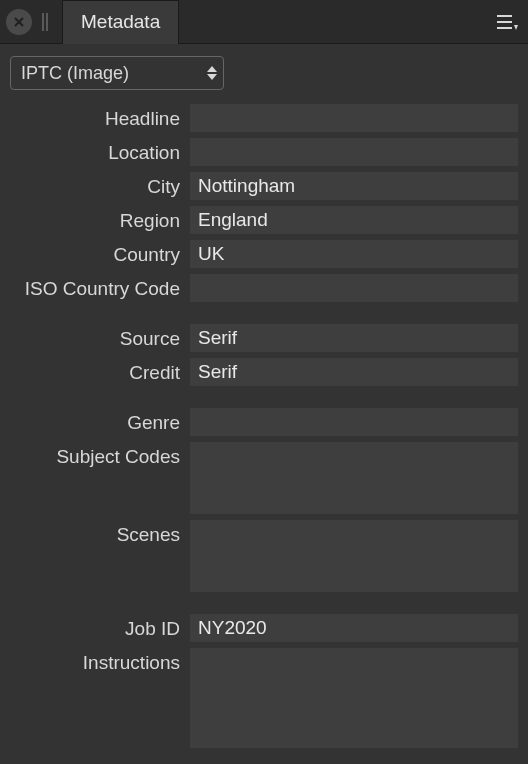 The width and height of the screenshot is (528, 764). What do you see at coordinates (100, 185) in the screenshot?
I see `label-city: City` at bounding box center [100, 185].